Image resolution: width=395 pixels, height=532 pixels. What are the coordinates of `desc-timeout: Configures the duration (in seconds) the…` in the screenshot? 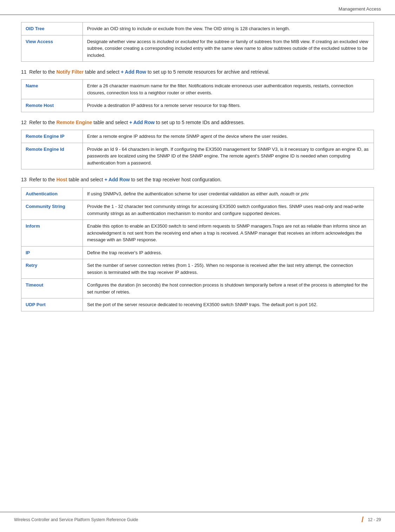 It's located at (228, 289).